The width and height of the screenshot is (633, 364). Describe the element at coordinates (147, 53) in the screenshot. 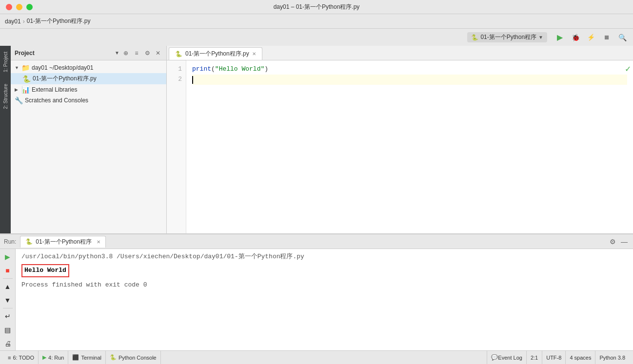

I see `project-icon-settings: ⚙` at that location.